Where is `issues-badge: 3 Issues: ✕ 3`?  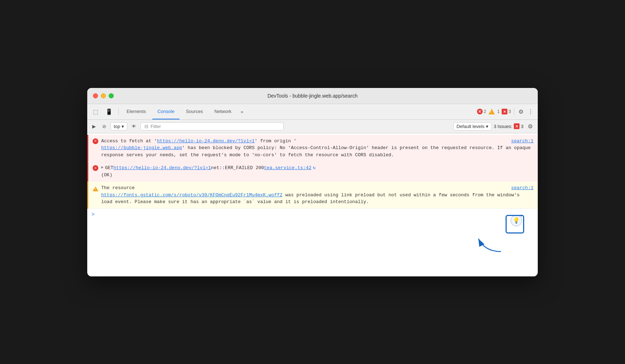
issues-badge: 3 Issues: ✕ 3 is located at coordinates (508, 126).